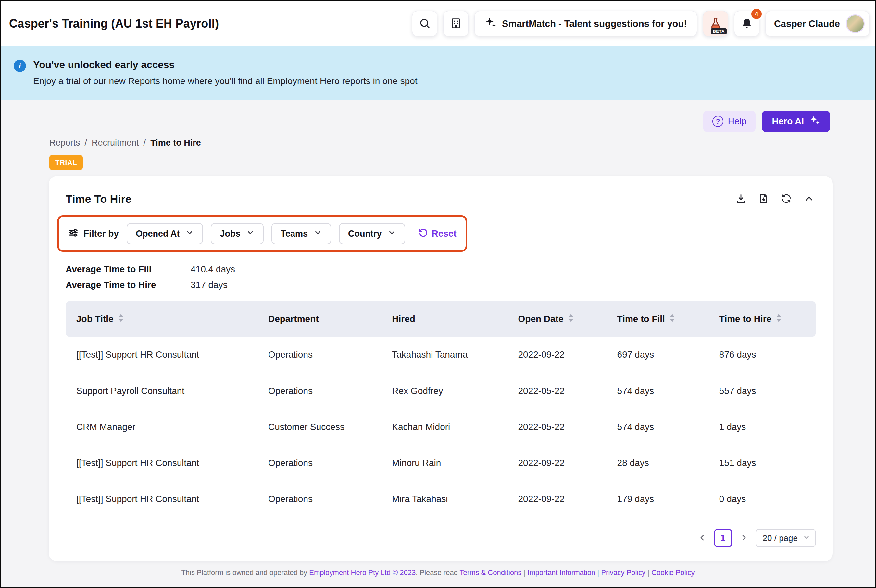 The width and height of the screenshot is (876, 588). I want to click on table-row: [[Test]] Support HR Consultant Operation…, so click(441, 463).